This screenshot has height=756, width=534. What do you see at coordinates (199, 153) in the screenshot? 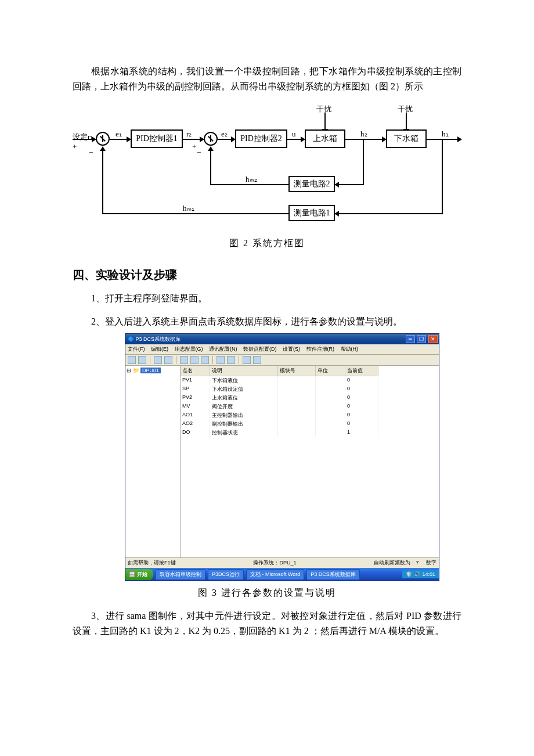
I see `minus-2: −` at bounding box center [199, 153].